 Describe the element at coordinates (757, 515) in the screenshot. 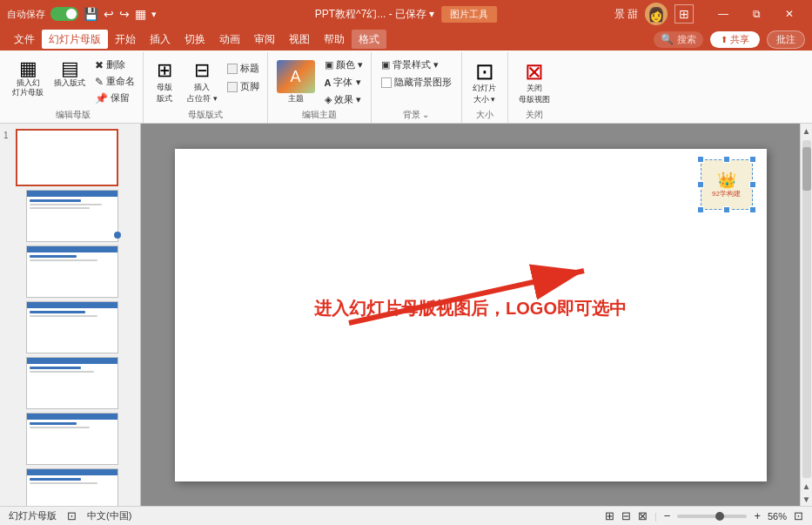

I see `zoom-plus: +` at that location.